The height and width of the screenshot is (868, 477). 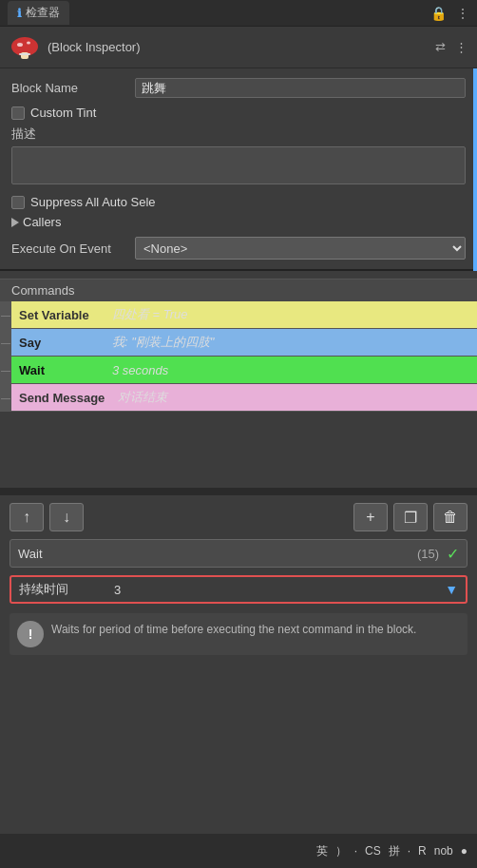 What do you see at coordinates (59, 342) in the screenshot?
I see `cmd-name-2: Say` at bounding box center [59, 342].